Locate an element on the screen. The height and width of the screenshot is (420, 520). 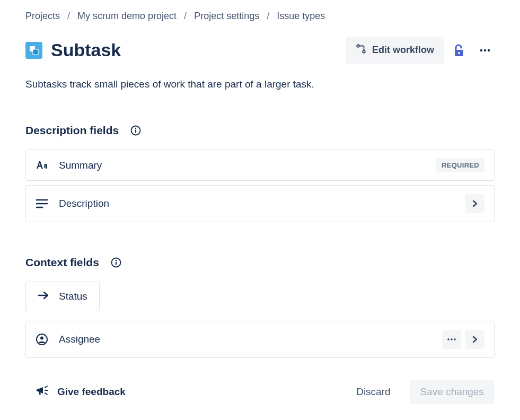
breadcrumb-link-projects: Projects is located at coordinates (42, 16).